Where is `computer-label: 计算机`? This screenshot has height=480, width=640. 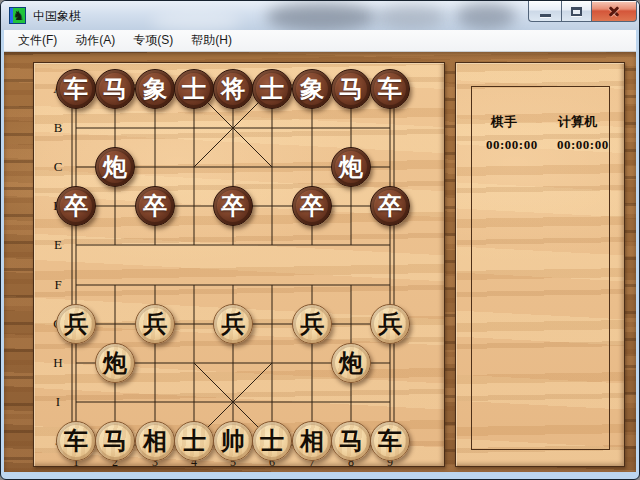 computer-label: 计算机 is located at coordinates (578, 122).